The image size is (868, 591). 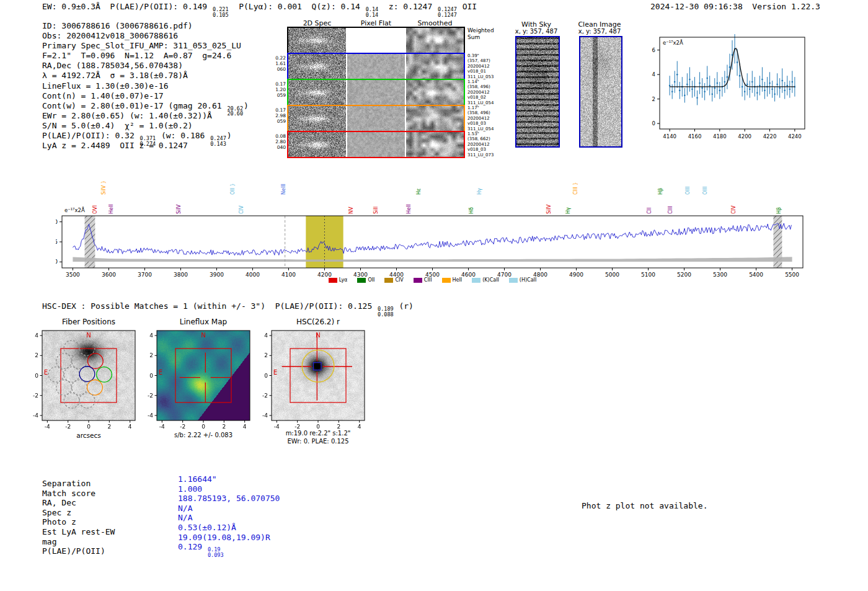 What do you see at coordinates (228, 309) in the screenshot?
I see `hsc-match-header: HSC-DEX : Possible Matches = 1 (within +…` at bounding box center [228, 309].